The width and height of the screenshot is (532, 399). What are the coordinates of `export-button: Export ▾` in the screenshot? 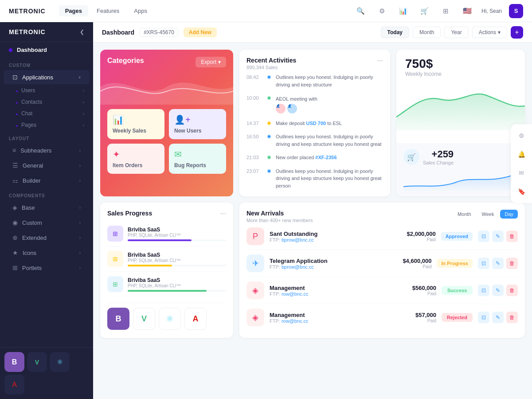 It's located at (211, 62).